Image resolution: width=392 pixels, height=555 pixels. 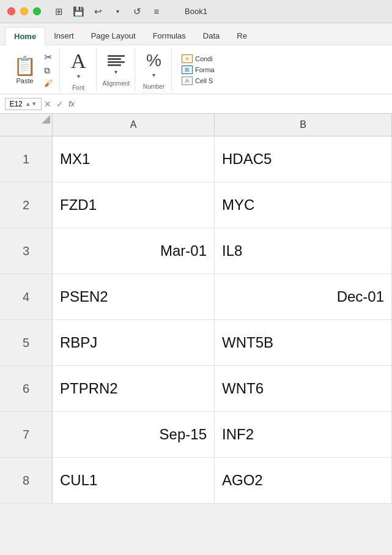 I want to click on cell-reference-box: E12 ▲▼, so click(x=23, y=104).